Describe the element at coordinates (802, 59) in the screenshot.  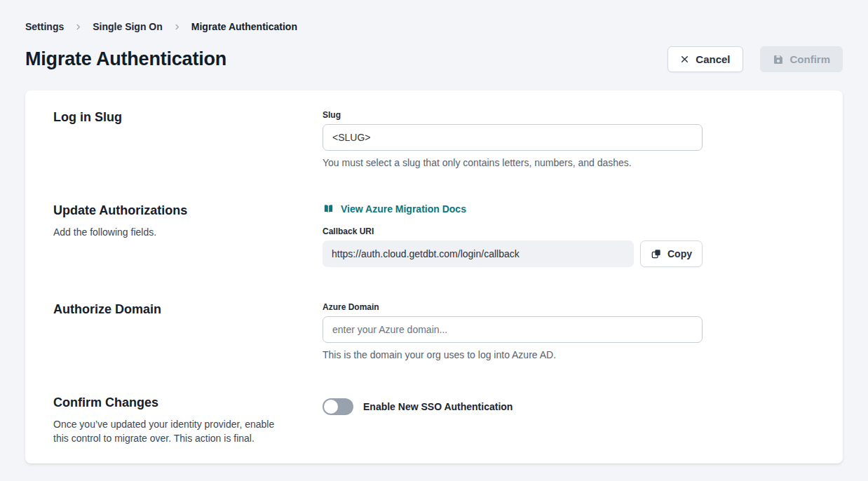
I see `confirm-button: Confirm` at that location.